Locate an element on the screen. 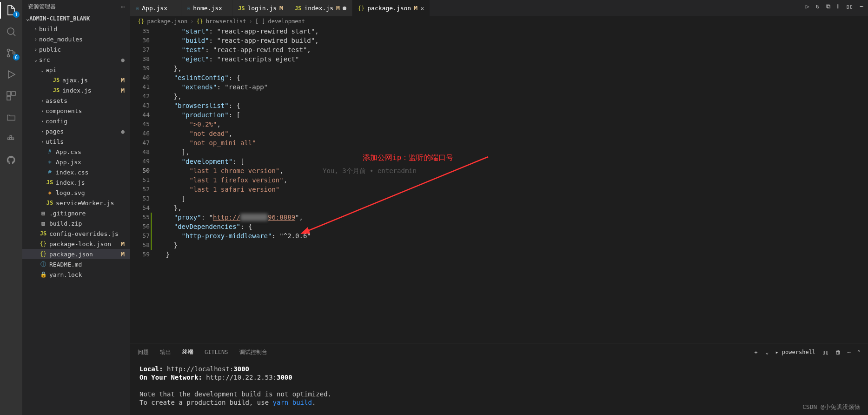 This screenshot has width=868, height=415. file-item: #App.css is located at coordinates (76, 152).